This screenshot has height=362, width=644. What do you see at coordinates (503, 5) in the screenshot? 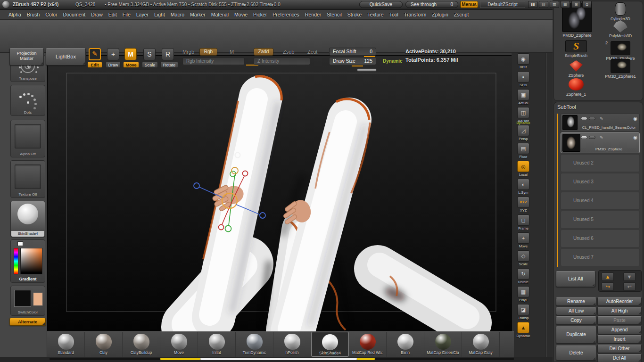
I see `default-zscript-button: DefaultZScript` at bounding box center [503, 5].